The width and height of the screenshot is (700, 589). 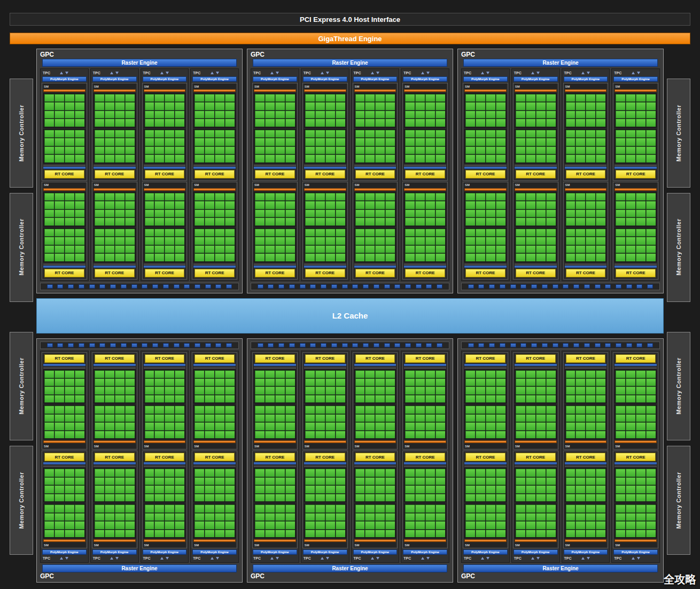 What do you see at coordinates (583, 558) in the screenshot?
I see `arrow-up-icon` at bounding box center [583, 558].